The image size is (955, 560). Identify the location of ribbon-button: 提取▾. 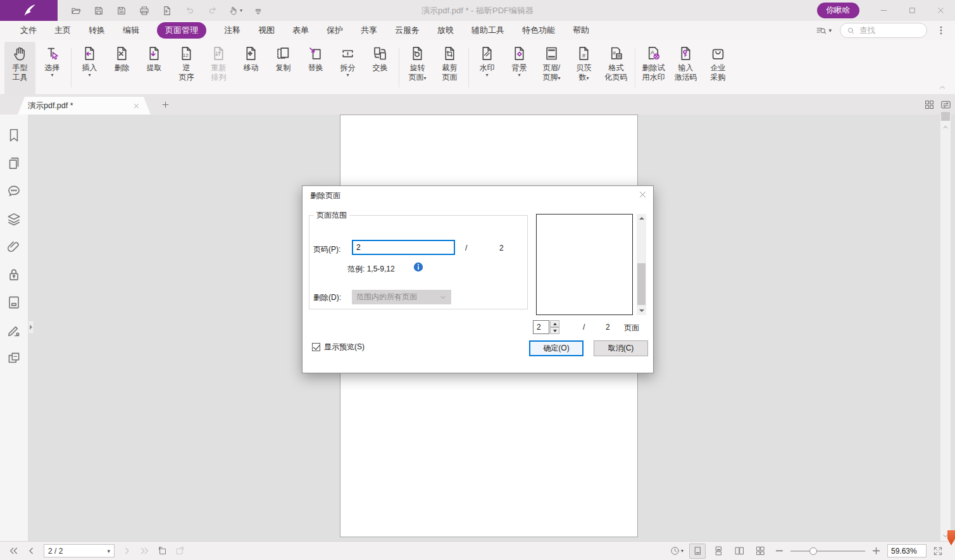
(154, 69).